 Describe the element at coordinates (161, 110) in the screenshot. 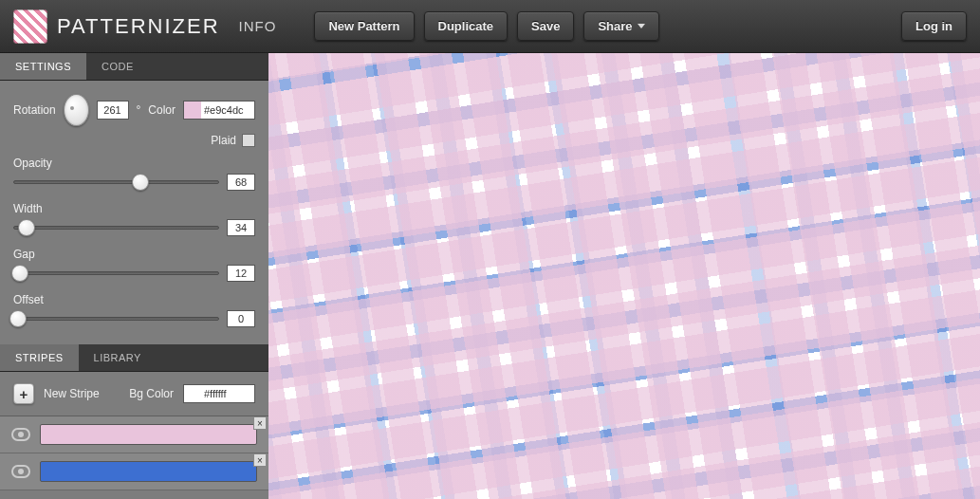

I see `color-label: Color` at that location.